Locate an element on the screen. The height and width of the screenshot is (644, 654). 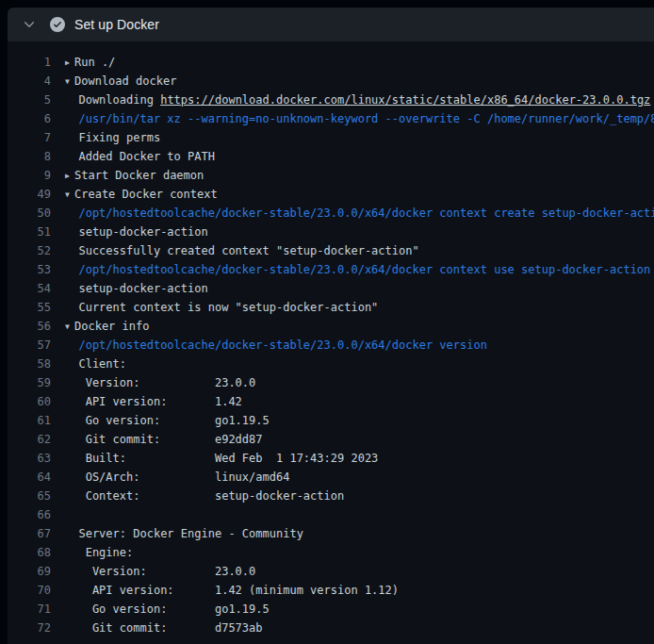
line-content: /usr/bin/tar xz --warning=no-unknown-key… is located at coordinates (360, 119).